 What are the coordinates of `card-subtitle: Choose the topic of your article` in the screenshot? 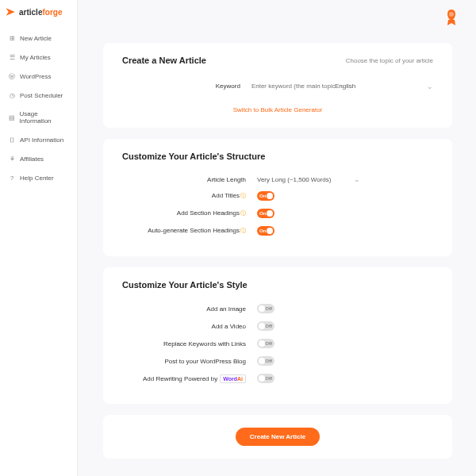 It's located at (390, 60).